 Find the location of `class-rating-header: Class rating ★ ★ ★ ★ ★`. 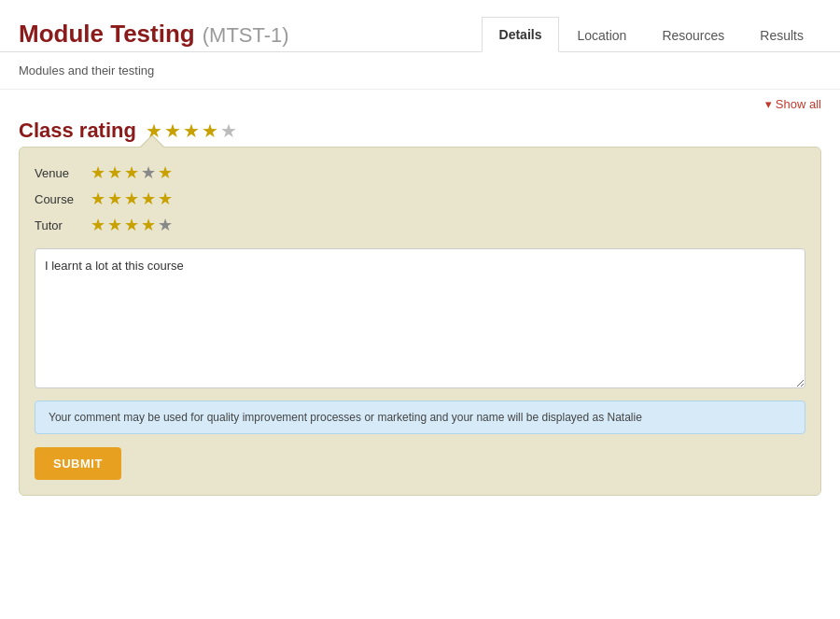

class-rating-header: Class rating ★ ★ ★ ★ ★ is located at coordinates (420, 133).